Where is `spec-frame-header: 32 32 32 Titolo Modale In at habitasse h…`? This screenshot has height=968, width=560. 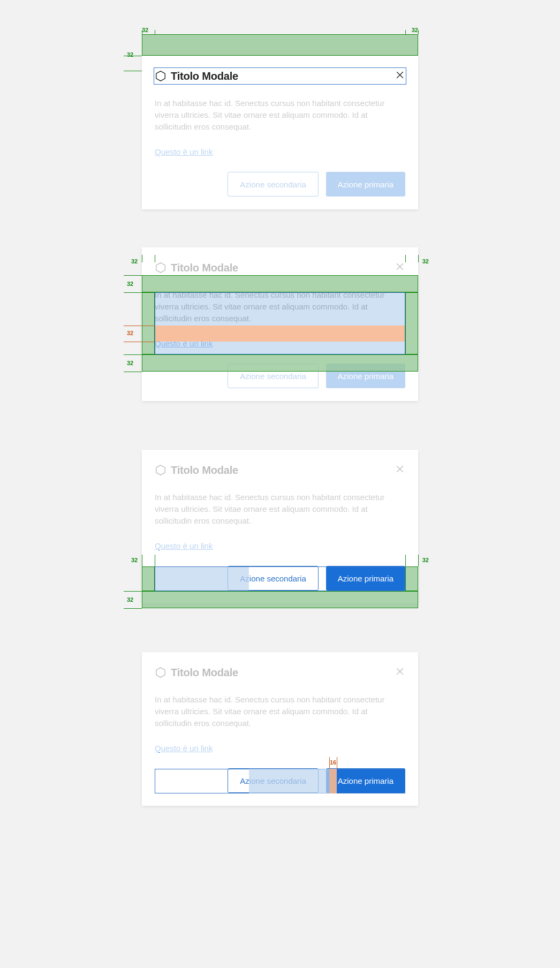
spec-frame-header: 32 32 32 Titolo Modale In at habitasse h… is located at coordinates (280, 128).